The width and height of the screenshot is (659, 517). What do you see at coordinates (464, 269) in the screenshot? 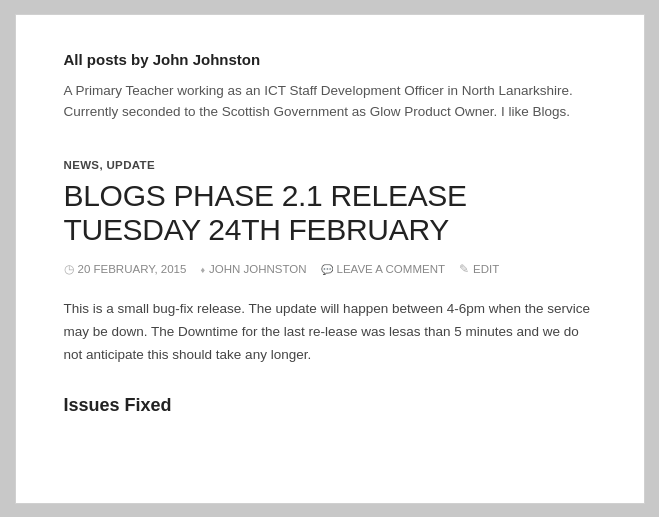
I see `edit-icon` at bounding box center [464, 269].